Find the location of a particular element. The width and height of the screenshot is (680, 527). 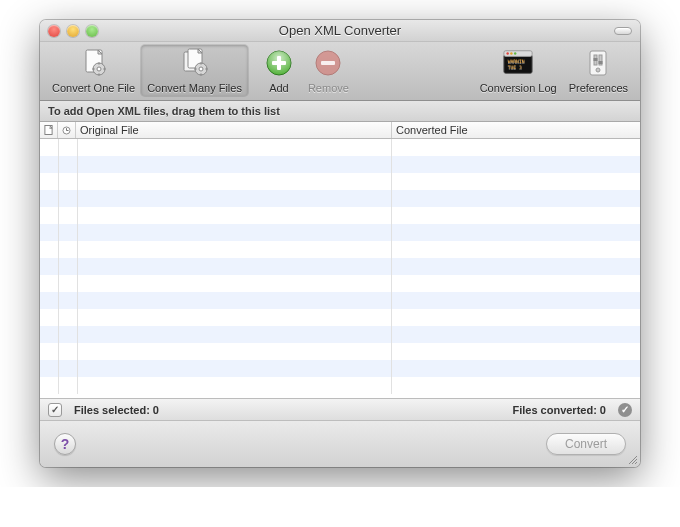

header-converted-file: Converted File is located at coordinates (516, 130).